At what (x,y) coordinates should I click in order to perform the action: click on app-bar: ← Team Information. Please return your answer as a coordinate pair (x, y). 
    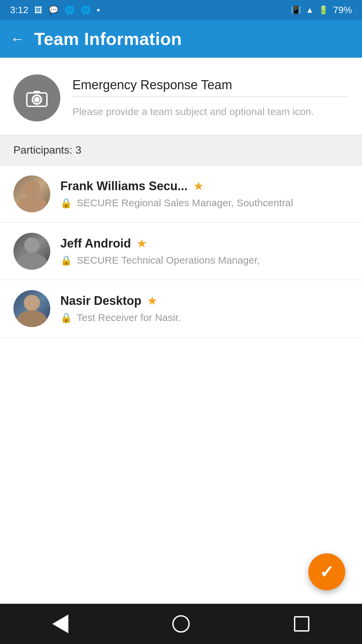
    Looking at the image, I should click on (181, 39).